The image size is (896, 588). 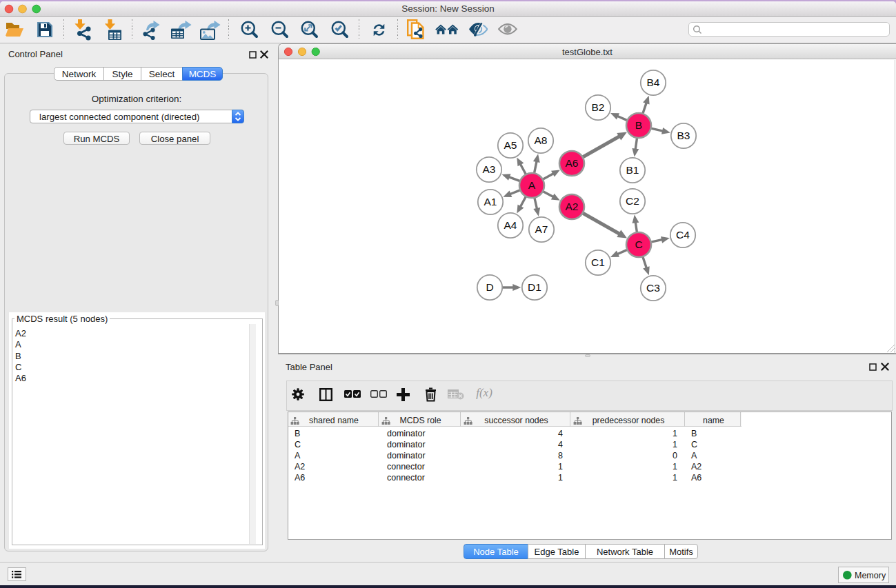 I want to click on svg-text: A6, so click(x=573, y=163).